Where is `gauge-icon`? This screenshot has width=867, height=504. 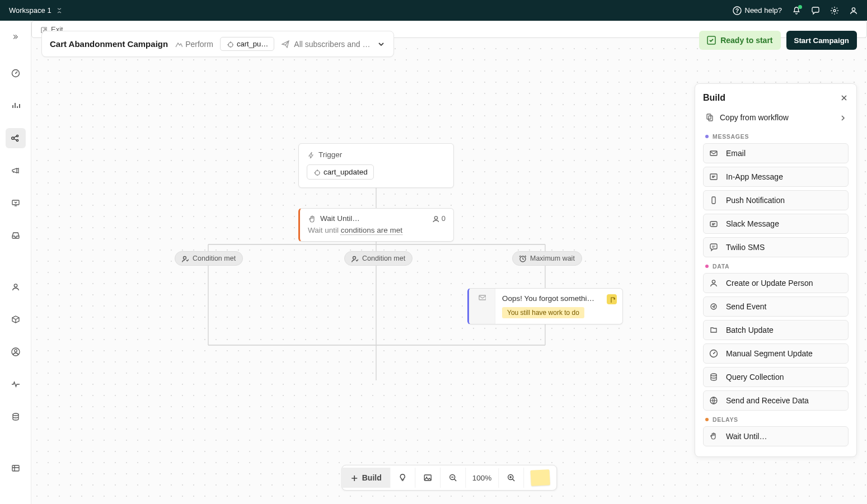 gauge-icon is located at coordinates (714, 354).